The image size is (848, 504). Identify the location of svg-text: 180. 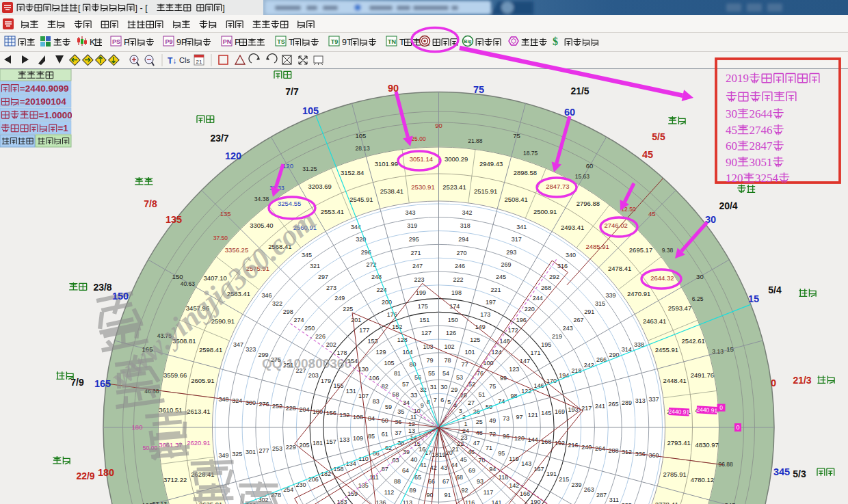
(106, 473).